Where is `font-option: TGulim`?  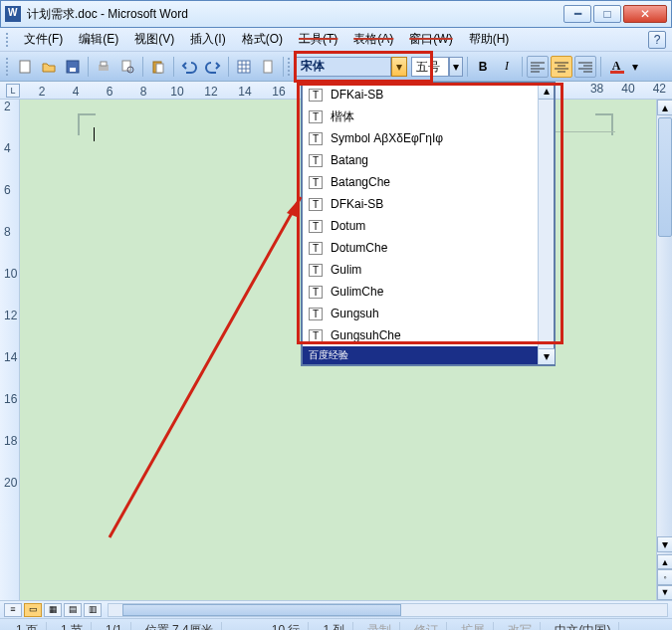
font-option: TGulim is located at coordinates (428, 270).